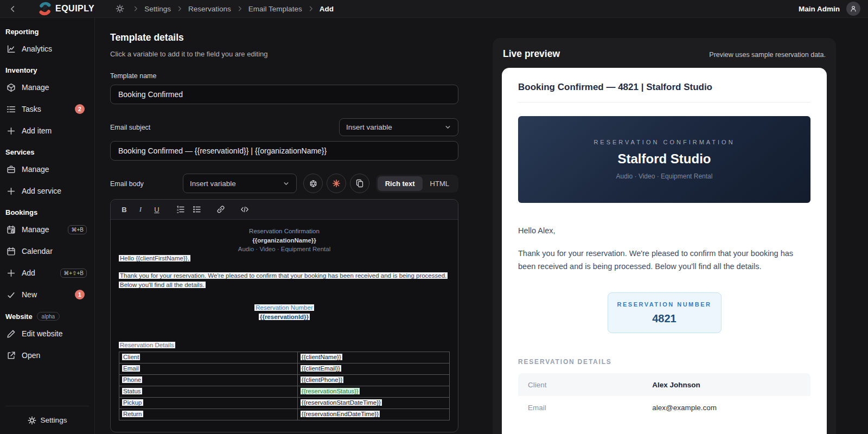  Describe the element at coordinates (853, 9) in the screenshot. I see `person-icon` at that location.